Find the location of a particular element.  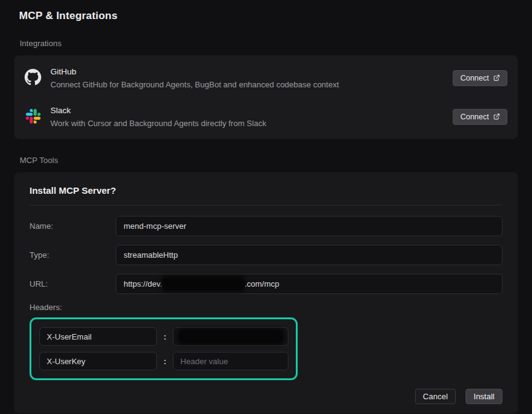

type-field-label: Type: is located at coordinates (73, 255).